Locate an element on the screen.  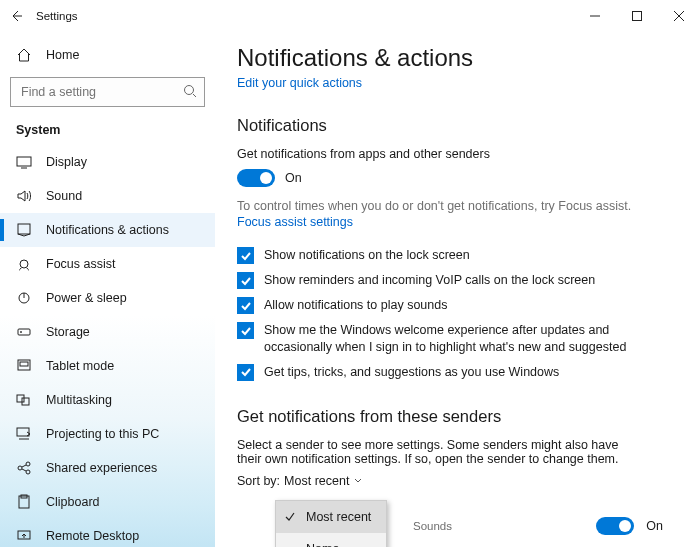
multitasking-icon is located at coordinates (24, 400).